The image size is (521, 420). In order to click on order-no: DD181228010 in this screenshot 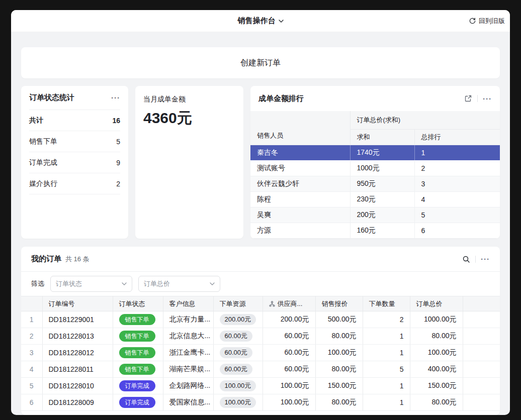, I will do `click(77, 386)`.